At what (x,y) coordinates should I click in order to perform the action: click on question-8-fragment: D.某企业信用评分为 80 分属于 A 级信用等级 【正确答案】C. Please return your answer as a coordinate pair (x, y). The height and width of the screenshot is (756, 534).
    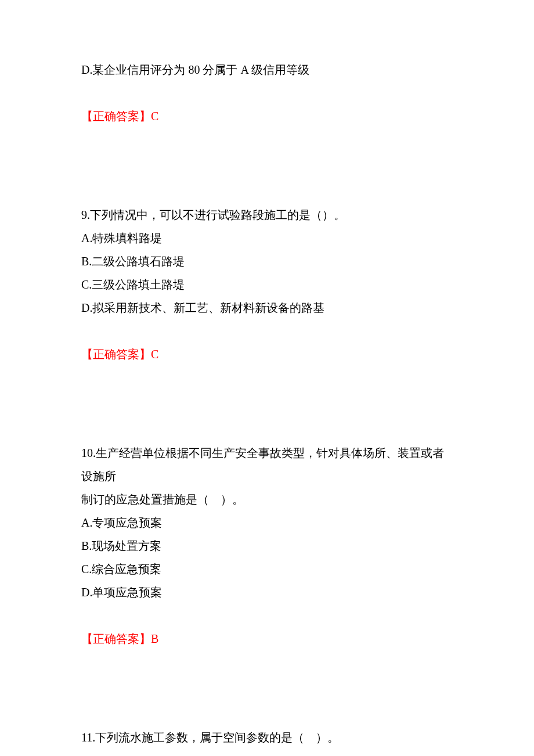
    Looking at the image, I should click on (267, 93).